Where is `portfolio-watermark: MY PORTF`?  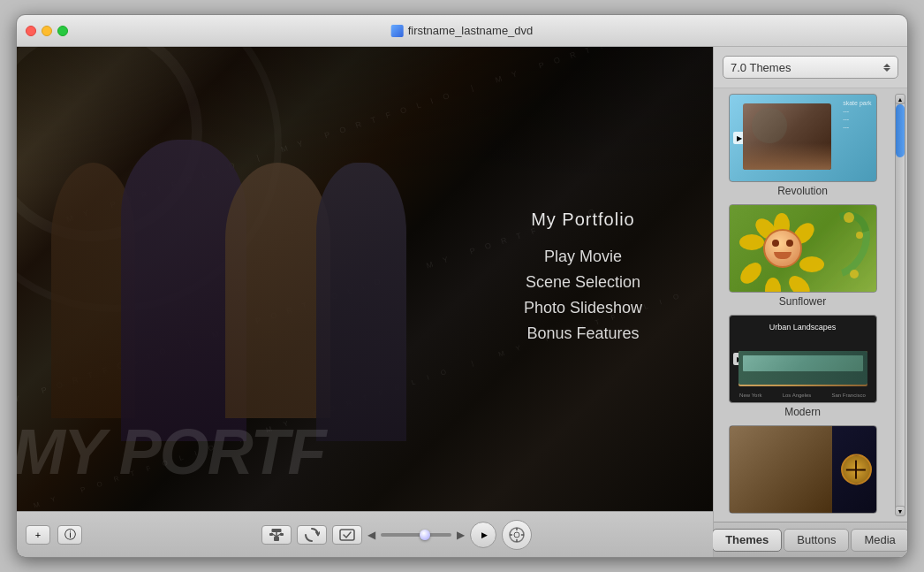 portfolio-watermark: MY PORTF is located at coordinates (170, 452).